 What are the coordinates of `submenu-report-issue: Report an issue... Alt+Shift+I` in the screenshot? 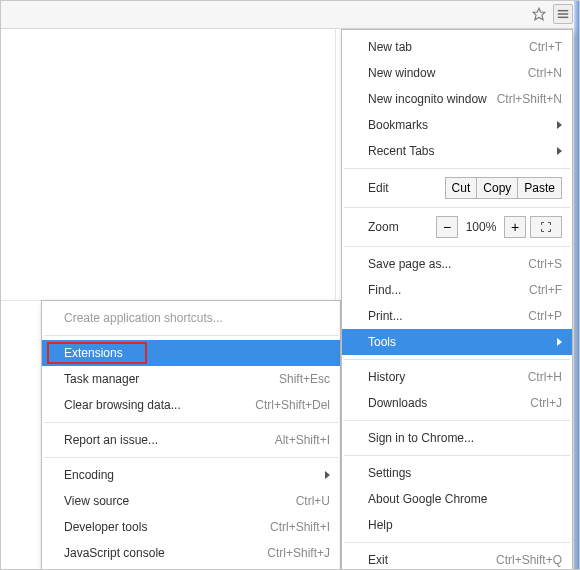 It's located at (191, 440).